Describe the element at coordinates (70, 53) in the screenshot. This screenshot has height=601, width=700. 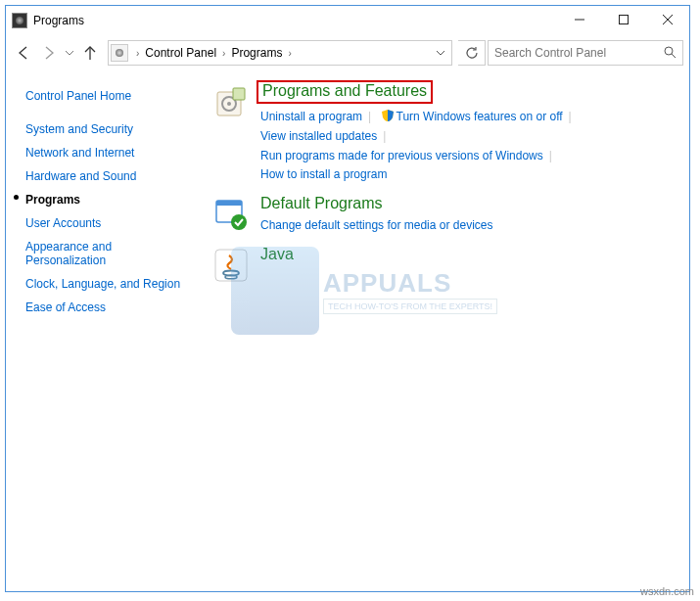
I see `recent-dropdown` at that location.